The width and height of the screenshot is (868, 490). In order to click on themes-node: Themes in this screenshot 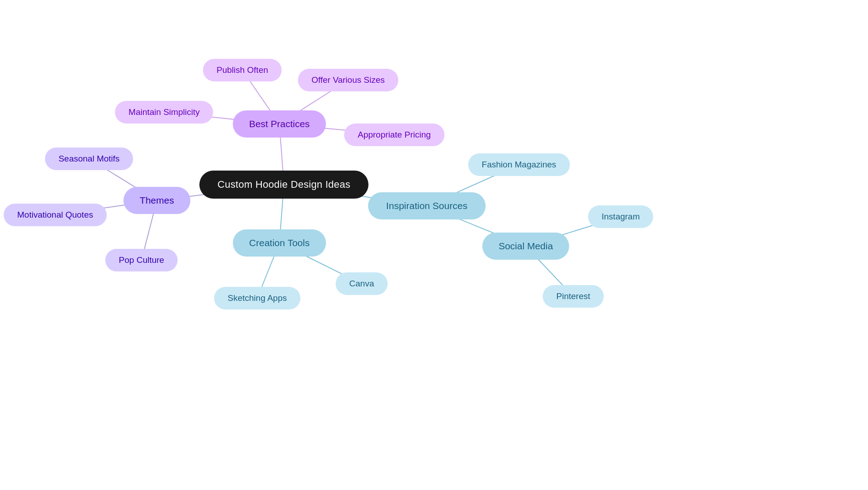, I will do `click(157, 200)`.